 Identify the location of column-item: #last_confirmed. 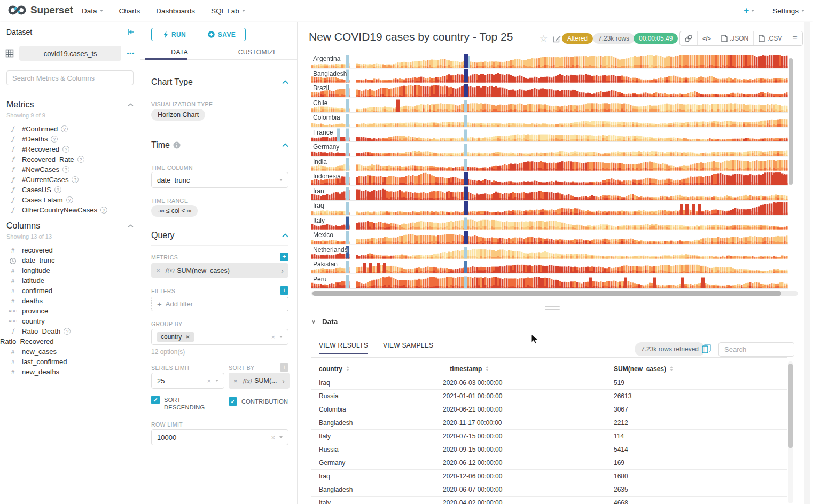
(70, 362).